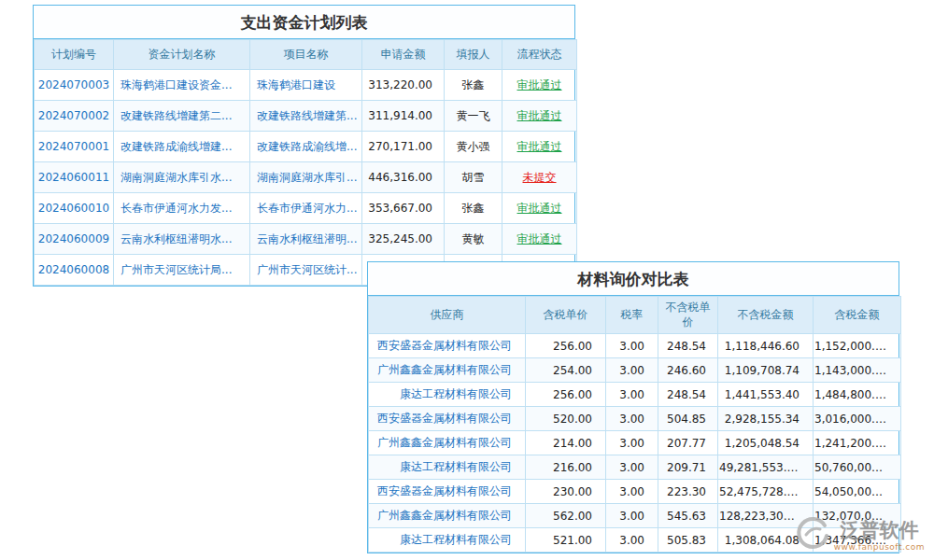 This screenshot has height=560, width=934. What do you see at coordinates (306, 239) in the screenshot?
I see `project-name-cell: 云南水利枢纽潜明...` at bounding box center [306, 239].